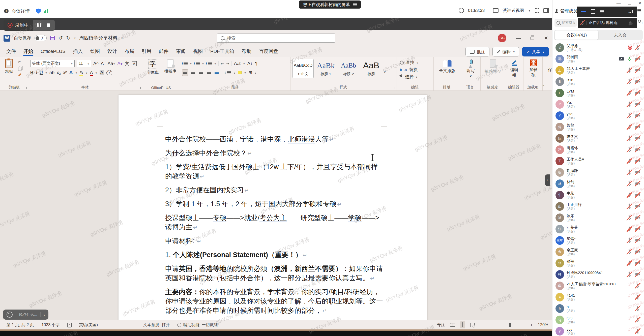  What do you see at coordinates (20, 75) in the screenshot?
I see `format-painter-button` at bounding box center [20, 75].